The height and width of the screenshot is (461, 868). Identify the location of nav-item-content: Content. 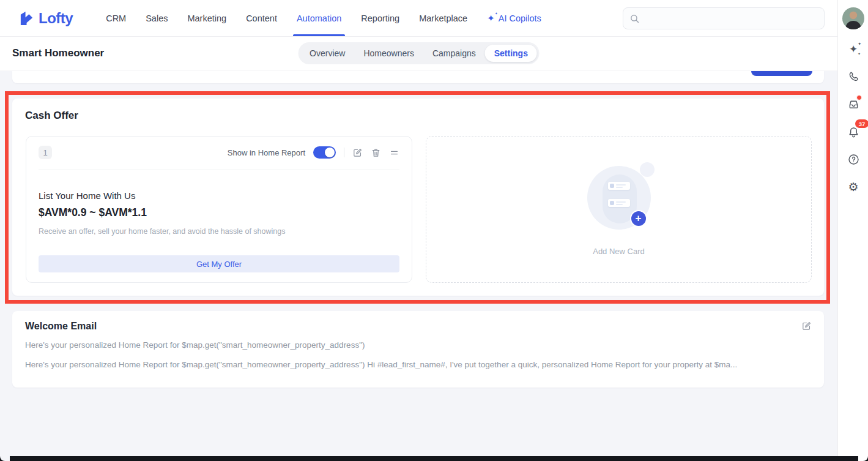
(262, 18).